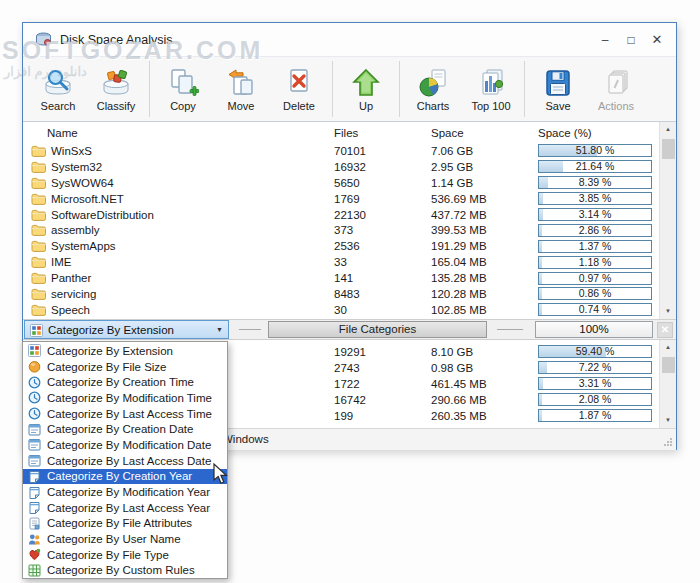 Image resolution: width=700 pixels, height=583 pixels. I want to click on table-row: Panther141135.28 MB0.97 %, so click(350, 278).